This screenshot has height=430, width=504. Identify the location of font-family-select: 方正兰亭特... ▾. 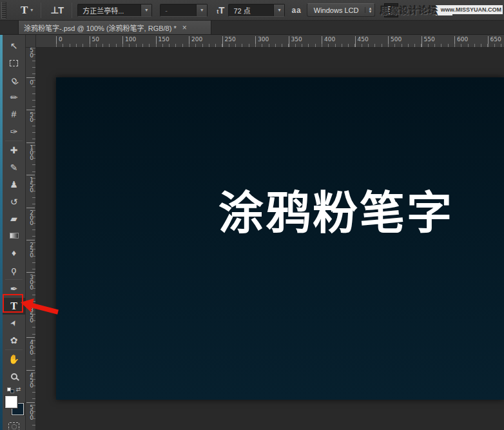
(115, 10).